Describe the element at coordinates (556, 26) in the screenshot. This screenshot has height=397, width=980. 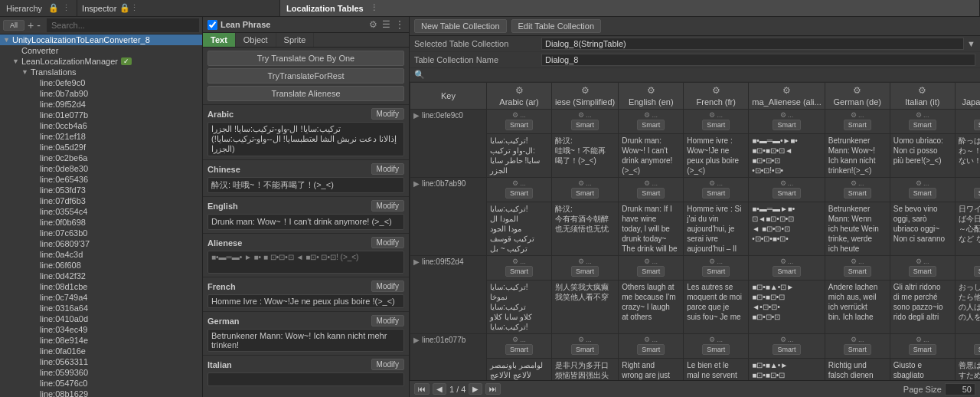
I see `edit-table-collection-button: Edit Table Collection` at that location.